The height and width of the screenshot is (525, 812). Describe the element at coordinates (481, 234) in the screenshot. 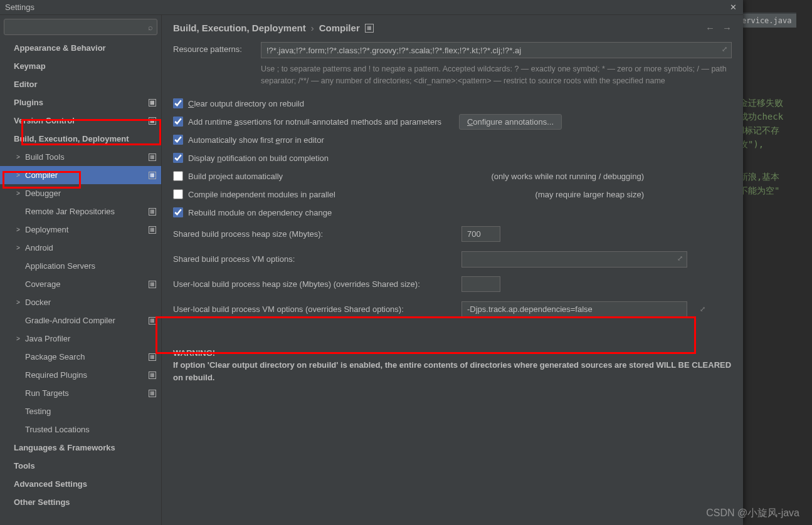

I see `shared-heap-input` at that location.